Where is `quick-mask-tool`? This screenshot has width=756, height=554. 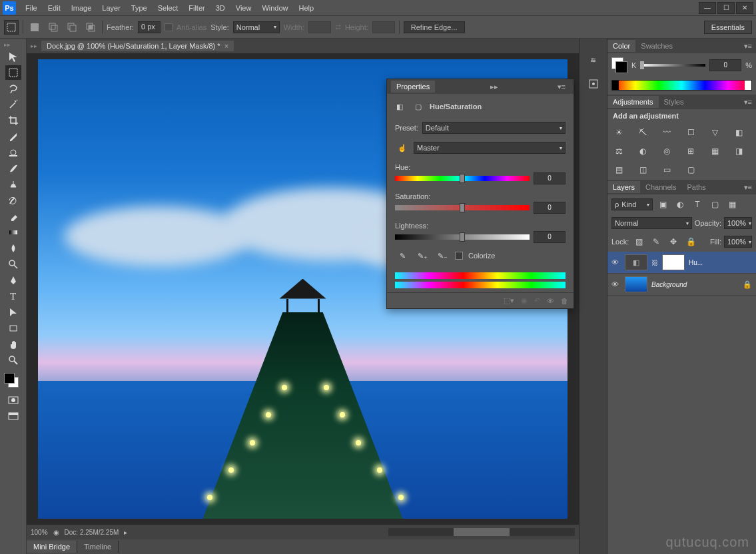 quick-mask-tool is located at coordinates (13, 400).